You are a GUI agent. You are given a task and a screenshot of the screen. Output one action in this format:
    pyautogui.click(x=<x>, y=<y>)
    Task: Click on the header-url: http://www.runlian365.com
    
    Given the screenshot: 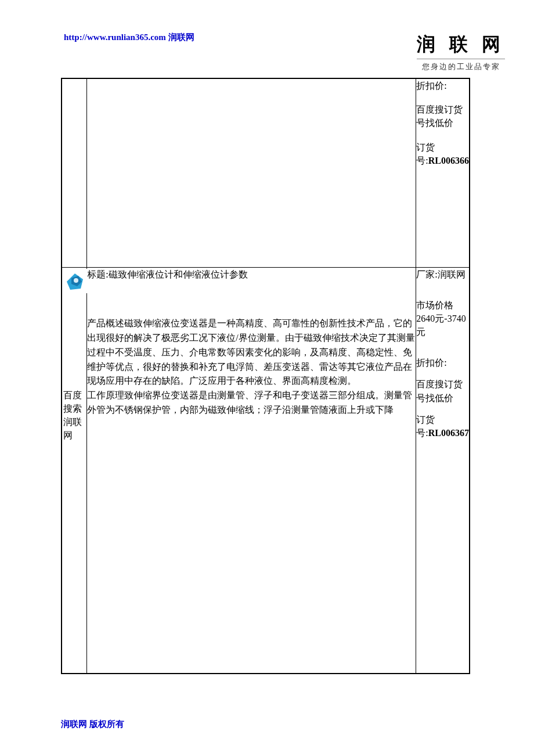 What is the action you would take?
    pyautogui.click(x=115, y=37)
    